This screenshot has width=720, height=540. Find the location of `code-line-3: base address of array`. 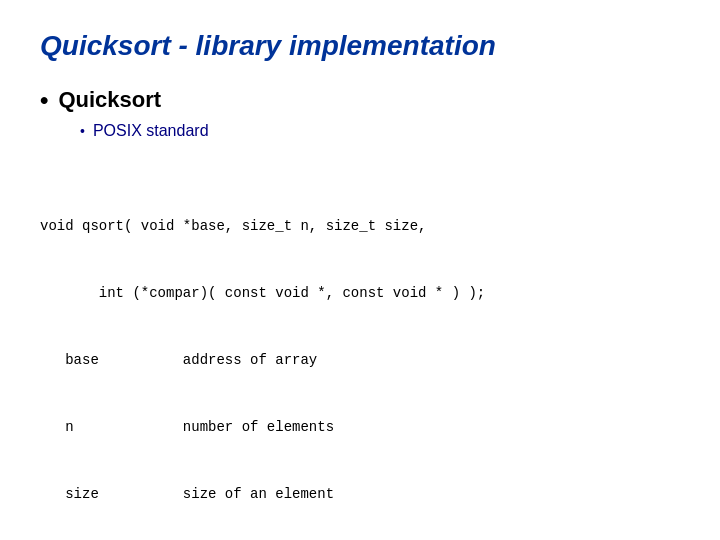

code-line-3: base address of array is located at coordinates (360, 360).